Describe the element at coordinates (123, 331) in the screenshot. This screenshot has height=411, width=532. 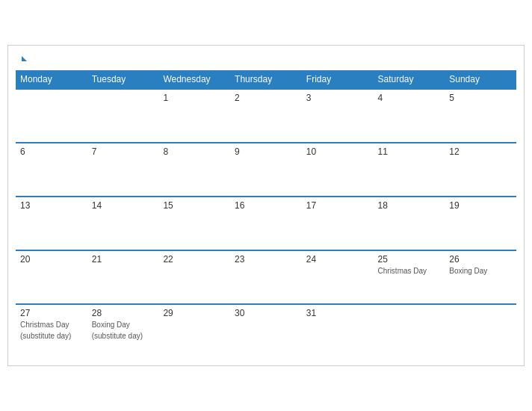
I see `day-cell: 28Boxing Day(substitute day)` at that location.